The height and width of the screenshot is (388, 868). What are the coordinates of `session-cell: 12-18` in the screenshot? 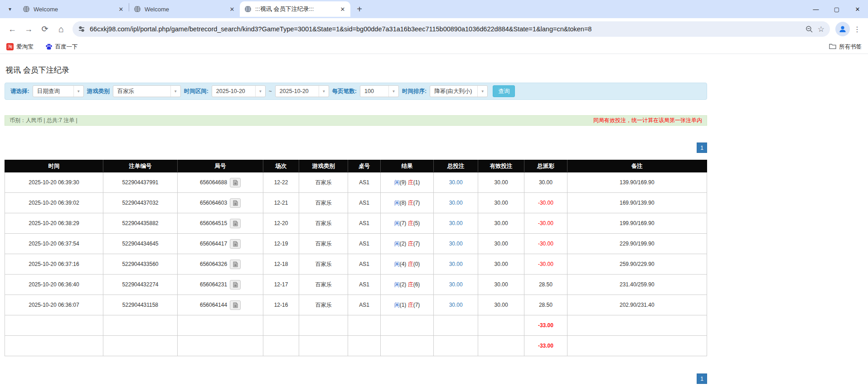 It's located at (281, 264).